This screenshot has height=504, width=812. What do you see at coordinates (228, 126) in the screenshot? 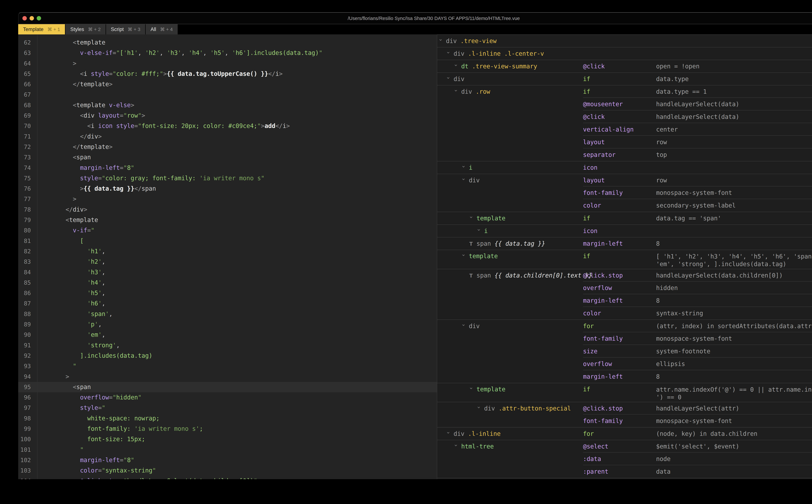
I see `code-line: 70 <i icon style="font-size: 20px; color…` at bounding box center [228, 126].